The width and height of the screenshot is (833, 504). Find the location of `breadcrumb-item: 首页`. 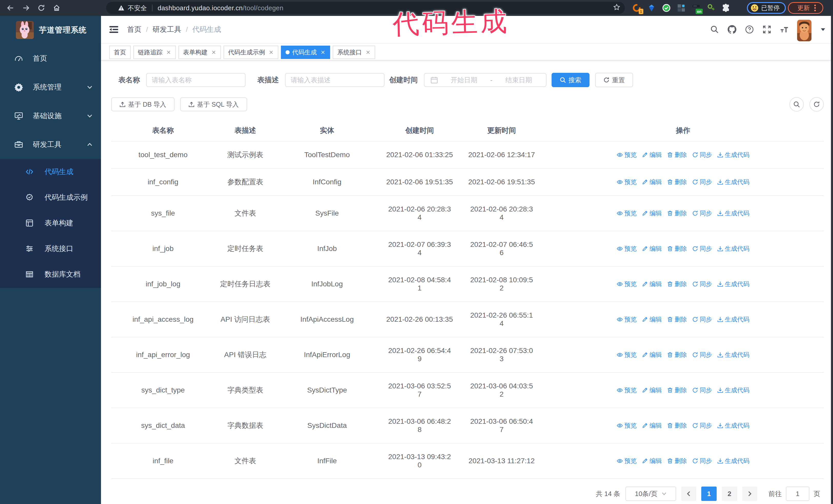

breadcrumb-item: 首页 is located at coordinates (135, 30).